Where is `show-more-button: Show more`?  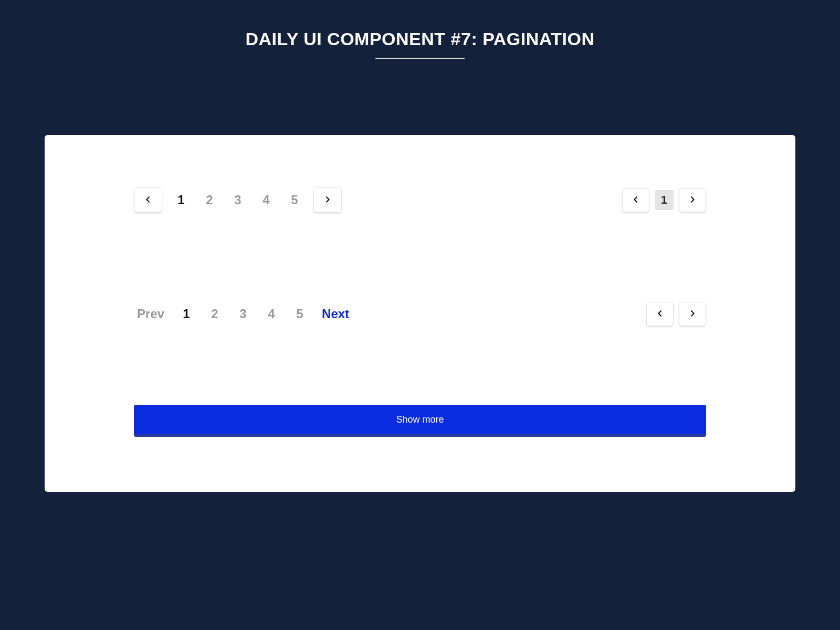 show-more-button: Show more is located at coordinates (420, 419).